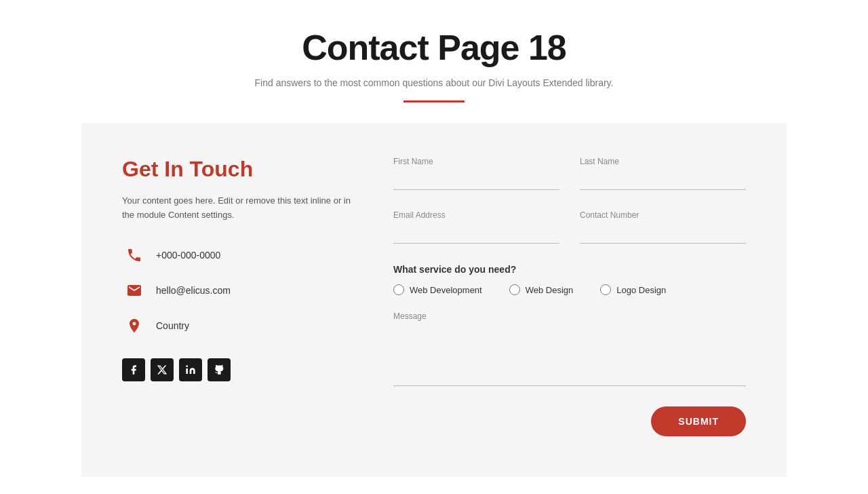 The image size is (868, 494). I want to click on message-label: Message, so click(570, 316).